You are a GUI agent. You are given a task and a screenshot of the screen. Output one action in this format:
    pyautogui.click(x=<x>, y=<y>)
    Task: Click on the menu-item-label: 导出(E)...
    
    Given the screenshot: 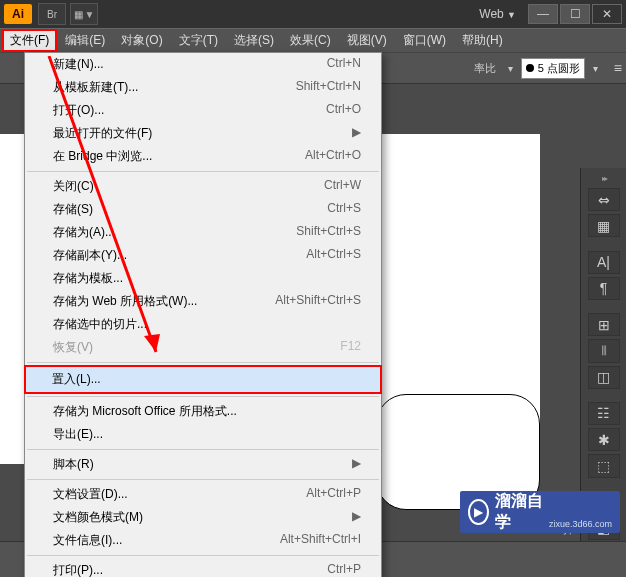 What is the action you would take?
    pyautogui.click(x=207, y=434)
    